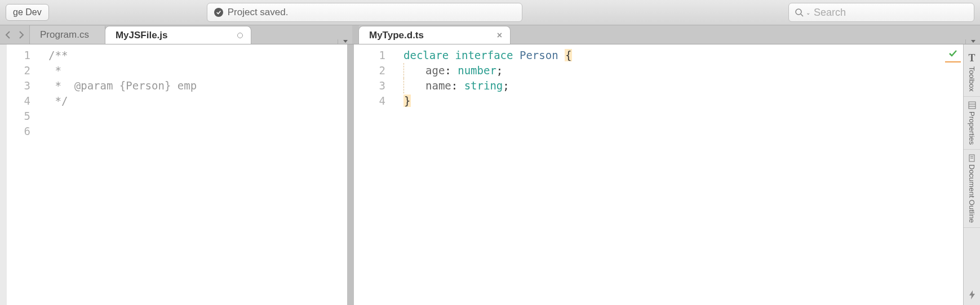 This screenshot has width=980, height=305. I want to click on top-toolbar: ge Dev Project saved. ⌄, so click(490, 12).